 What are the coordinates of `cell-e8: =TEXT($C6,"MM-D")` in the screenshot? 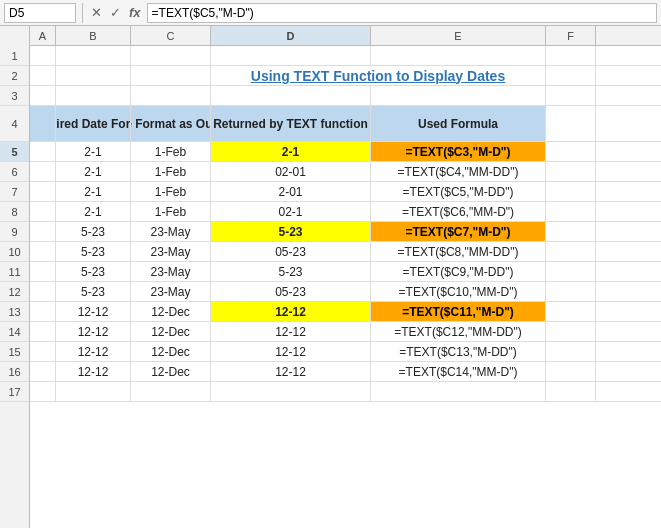 It's located at (458, 212).